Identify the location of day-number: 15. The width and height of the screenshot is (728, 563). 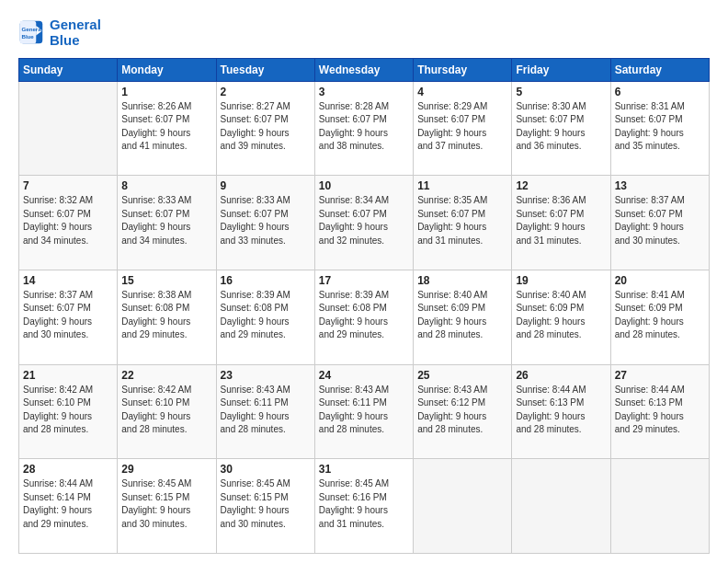
(166, 281).